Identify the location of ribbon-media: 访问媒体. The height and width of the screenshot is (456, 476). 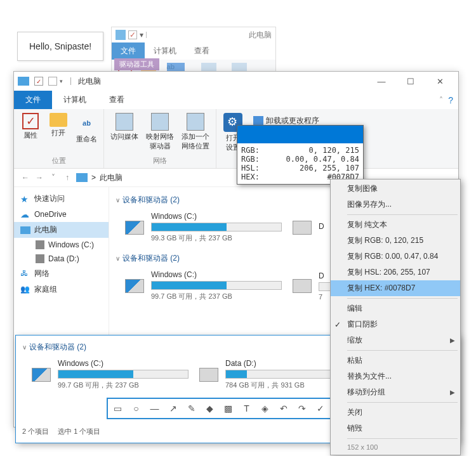
(124, 127).